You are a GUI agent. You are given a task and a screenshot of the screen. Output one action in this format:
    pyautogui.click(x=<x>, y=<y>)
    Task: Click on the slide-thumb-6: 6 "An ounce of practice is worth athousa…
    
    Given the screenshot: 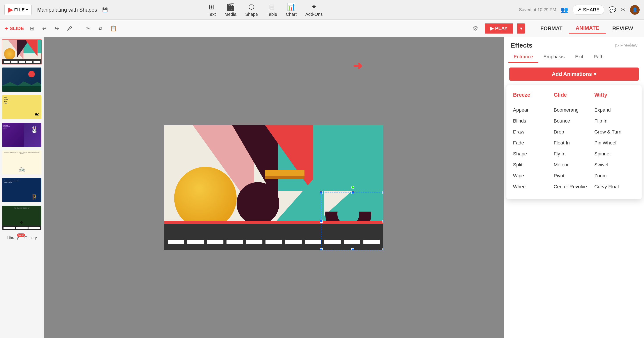 What is the action you would take?
    pyautogui.click(x=22, y=190)
    